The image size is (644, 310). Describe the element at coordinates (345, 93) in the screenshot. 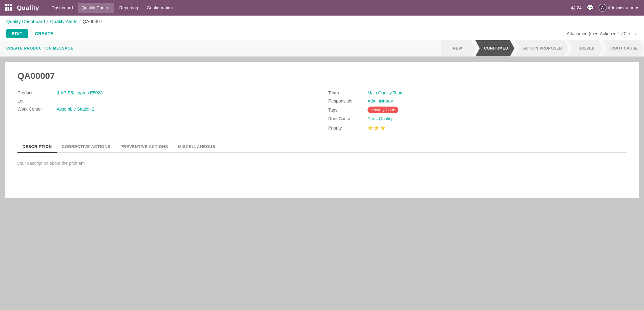

I see `team-label: Team` at that location.